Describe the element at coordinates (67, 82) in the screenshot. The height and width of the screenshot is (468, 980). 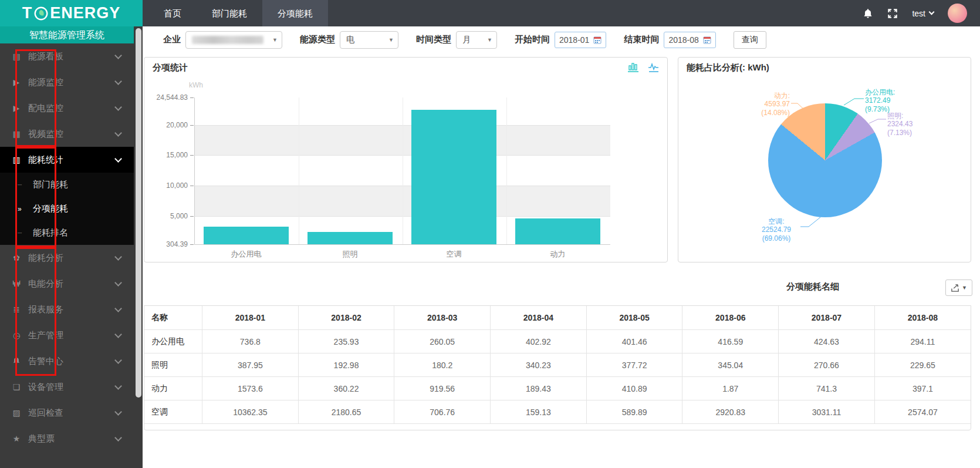
I see `sidebar-item-1: ▶能源监控` at that location.